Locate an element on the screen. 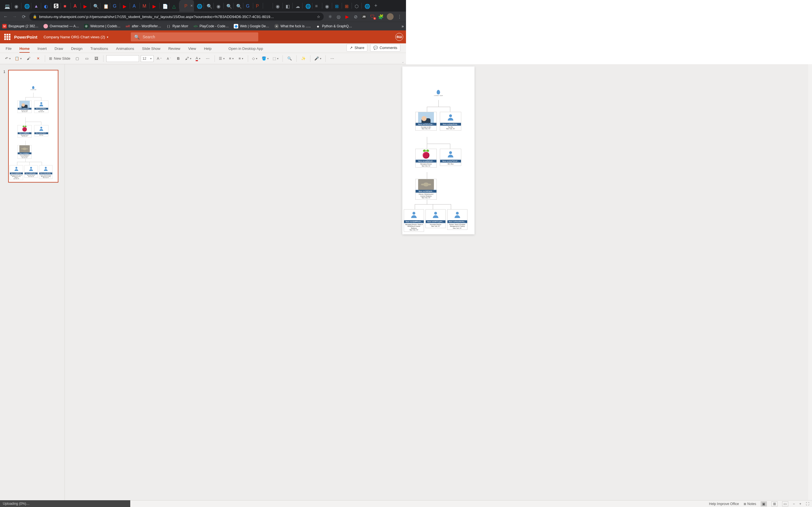  bookmark: 🔷Web | Google De… is located at coordinates (252, 26).